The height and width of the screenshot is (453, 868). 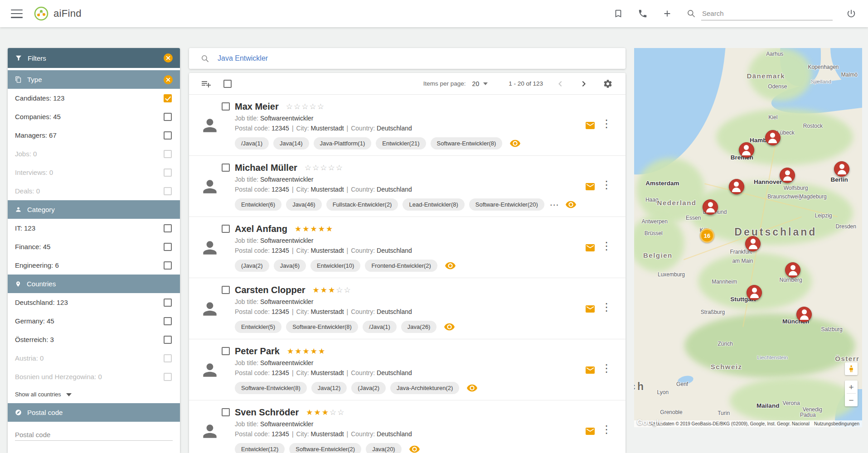 What do you see at coordinates (416, 58) in the screenshot?
I see `results-search-input` at bounding box center [416, 58].